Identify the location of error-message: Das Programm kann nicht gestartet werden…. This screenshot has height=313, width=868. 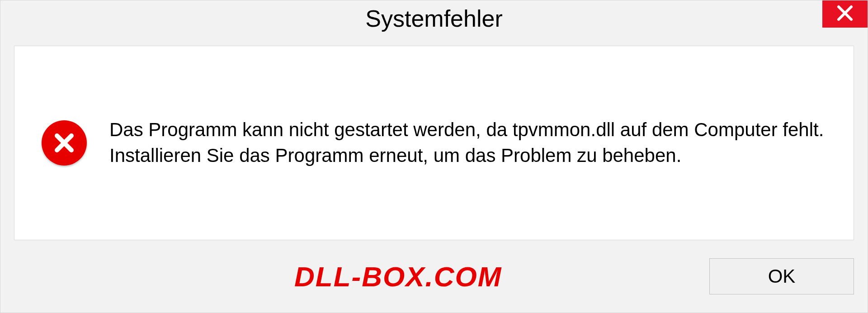
(468, 143).